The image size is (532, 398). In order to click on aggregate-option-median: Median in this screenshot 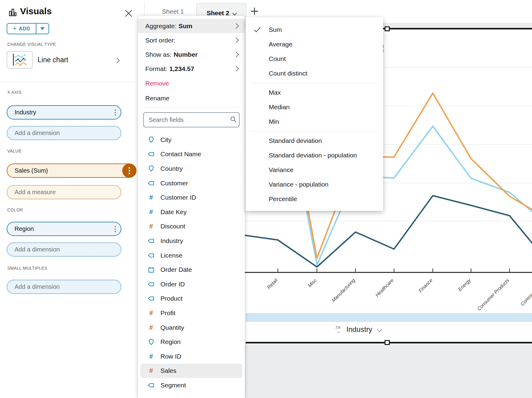, I will do `click(314, 107)`.